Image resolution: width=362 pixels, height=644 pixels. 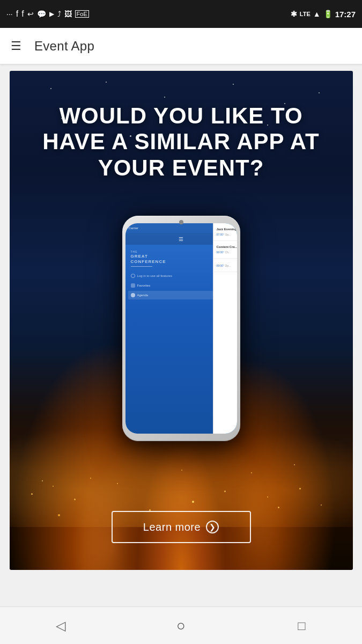 I want to click on phone-conf-underline, so click(x=142, y=266).